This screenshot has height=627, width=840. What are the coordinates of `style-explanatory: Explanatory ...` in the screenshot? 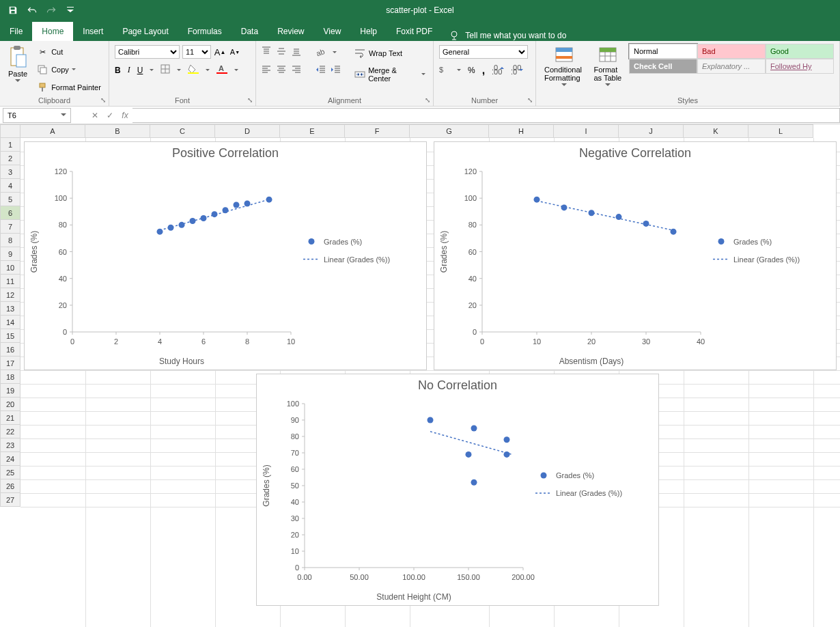 It's located at (731, 66).